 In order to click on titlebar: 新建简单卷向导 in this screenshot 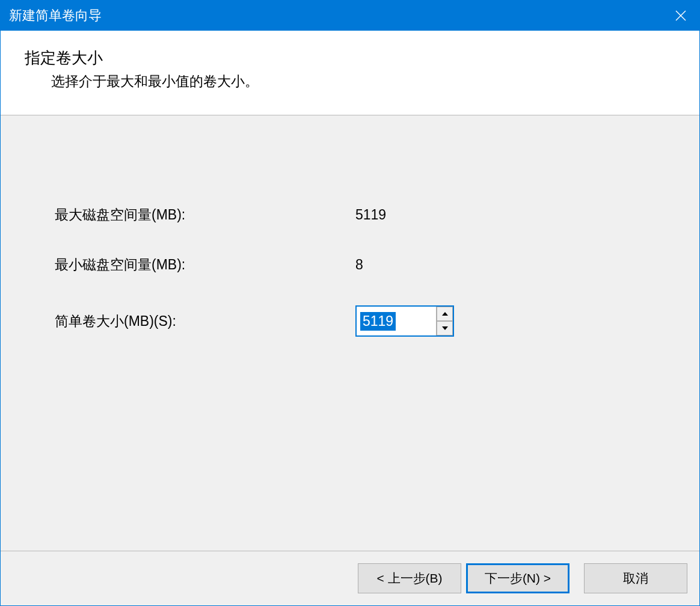, I will do `click(350, 16)`.